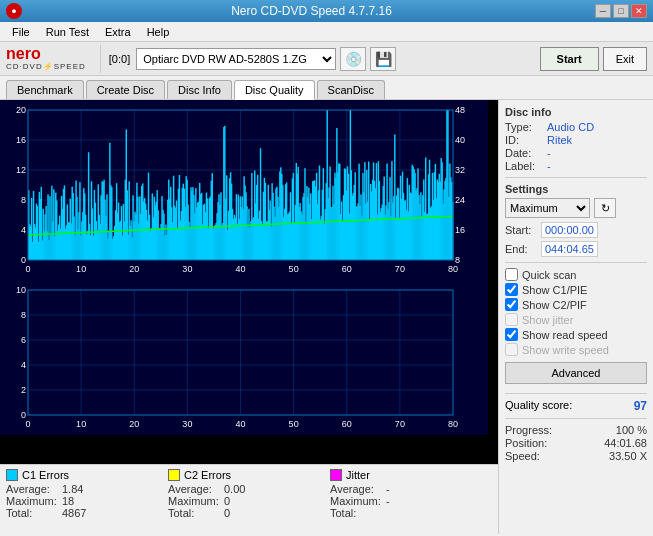  Describe the element at coordinates (200, 90) in the screenshot. I see `tab-disc-info: Disc Info` at that location.